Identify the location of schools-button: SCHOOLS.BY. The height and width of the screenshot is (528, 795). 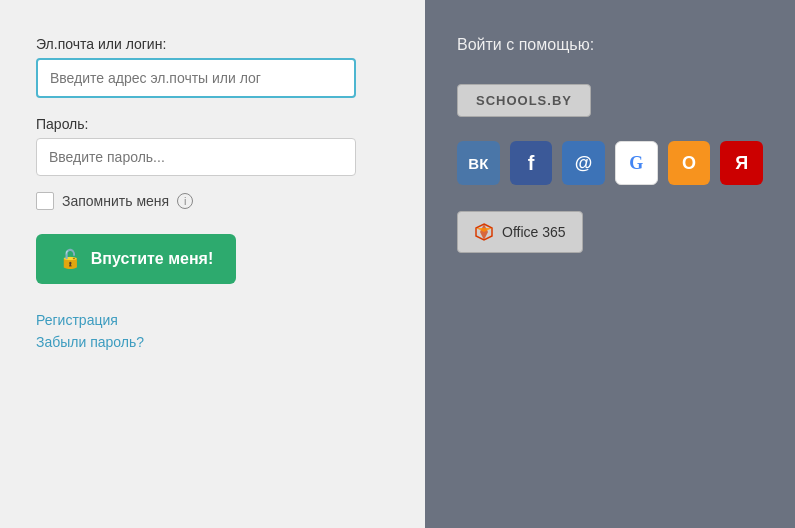
(524, 100).